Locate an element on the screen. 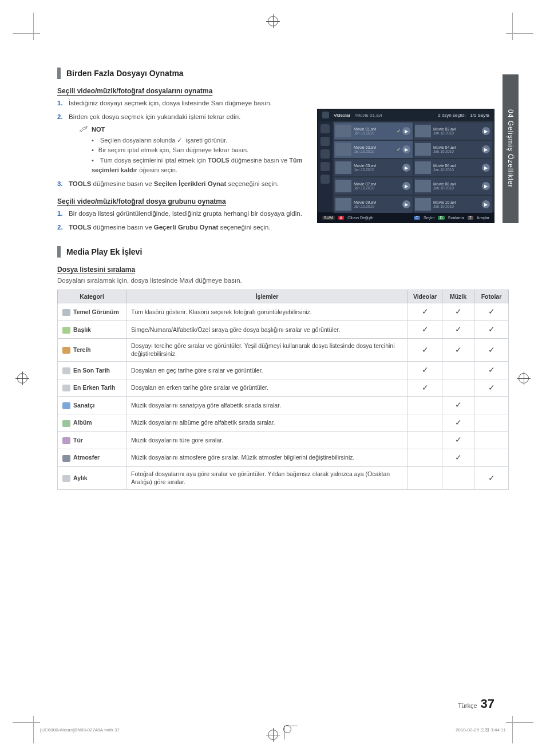 The width and height of the screenshot is (546, 756). footer-lang: Türkçe is located at coordinates (468, 706).